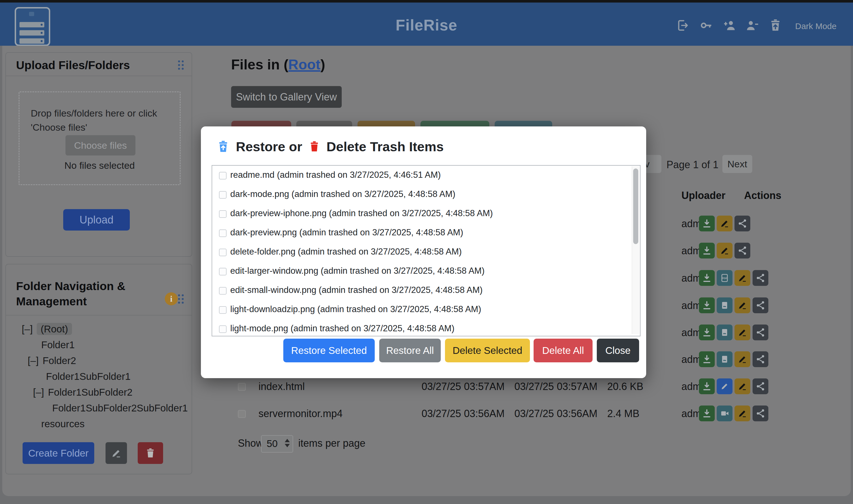 Image resolution: width=853 pixels, height=504 pixels. I want to click on folder-tree-item-root: [–](Root), so click(47, 329).